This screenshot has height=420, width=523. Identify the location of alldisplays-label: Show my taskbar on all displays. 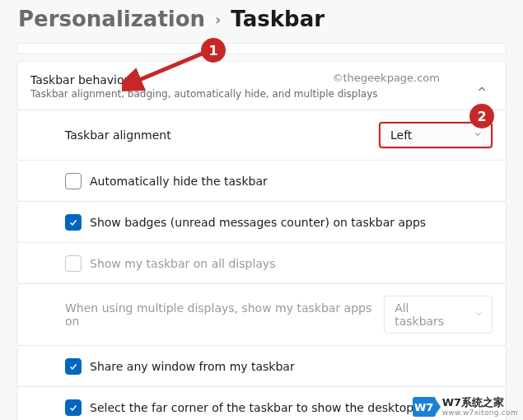
(183, 264).